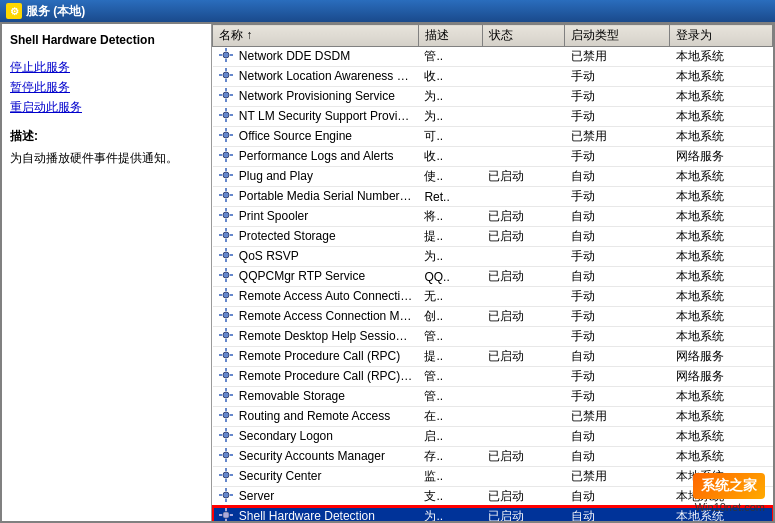 The height and width of the screenshot is (523, 775). Describe the element at coordinates (493, 437) in the screenshot. I see `table-row: Secondary Logon 启.. 自动 本地系统` at that location.